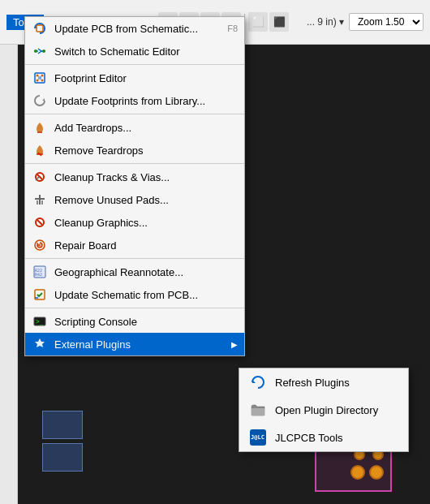 The image size is (430, 504). Describe the element at coordinates (324, 410) in the screenshot. I see `submenu-item-open-directory: Open Plugin Directory` at that location.